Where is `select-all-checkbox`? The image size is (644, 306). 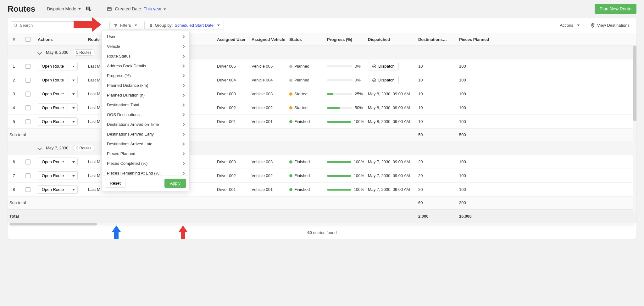
select-all-checkbox is located at coordinates (28, 39).